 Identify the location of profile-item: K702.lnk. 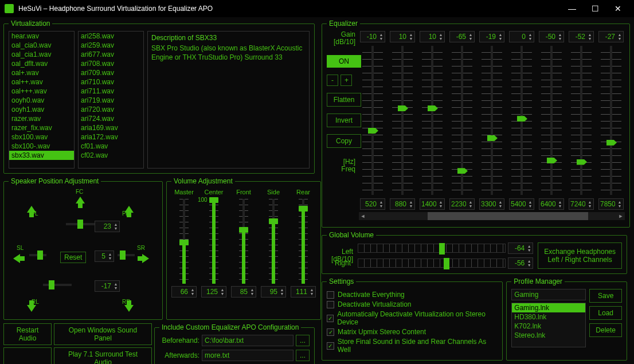
(549, 326).